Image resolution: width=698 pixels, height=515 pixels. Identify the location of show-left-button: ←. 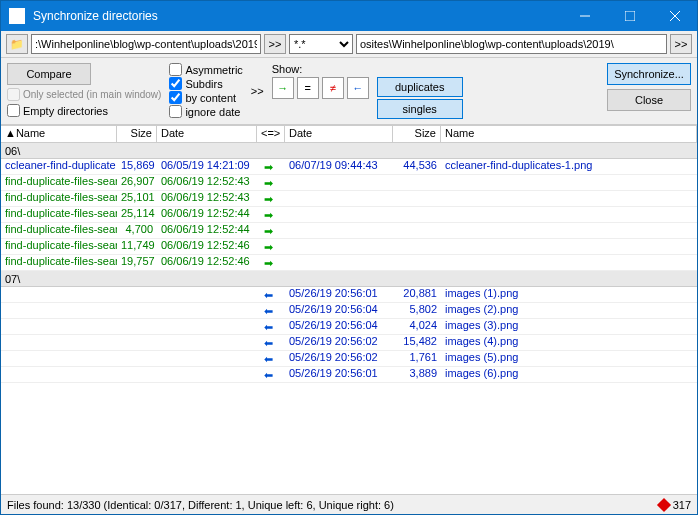
(358, 88).